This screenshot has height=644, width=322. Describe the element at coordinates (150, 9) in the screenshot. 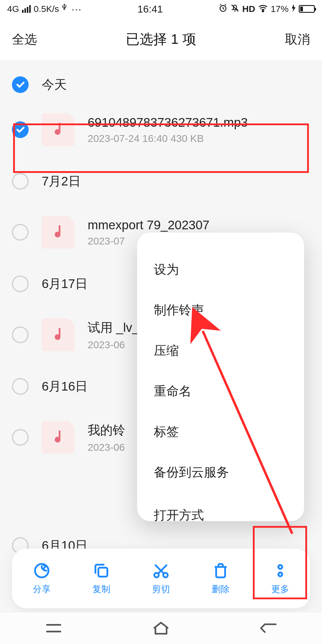

I see `status-time: 16:41` at that location.